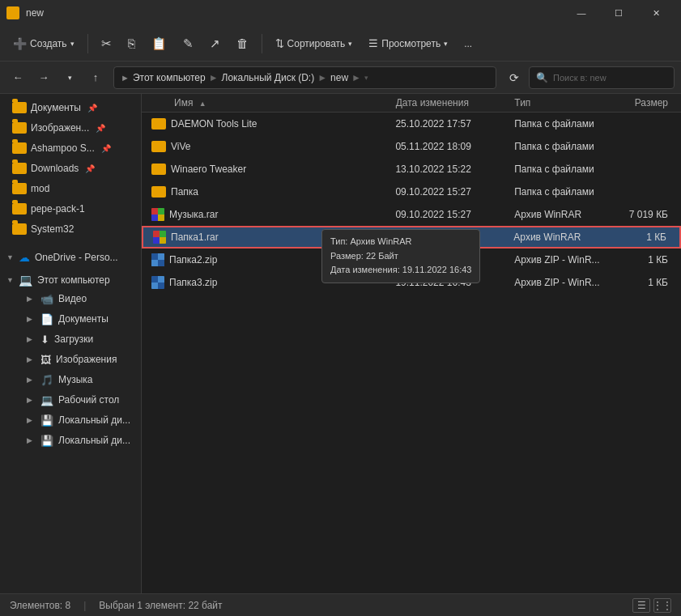 This screenshot has height=616, width=681. Describe the element at coordinates (188, 44) in the screenshot. I see `rename-button: ✎` at that location.